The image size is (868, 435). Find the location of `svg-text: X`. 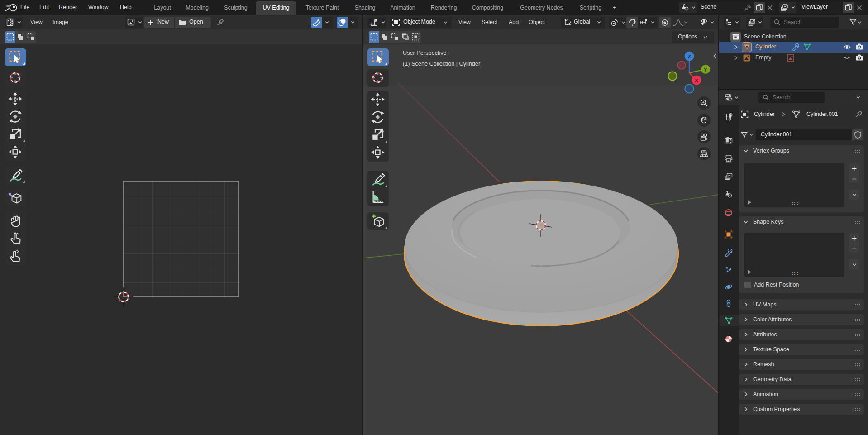

svg-text: X is located at coordinates (696, 81).